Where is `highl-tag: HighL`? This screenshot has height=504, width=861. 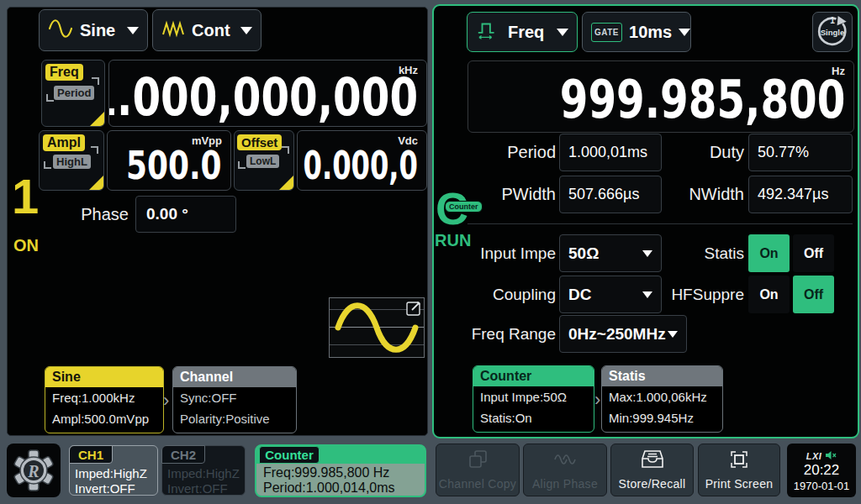
highl-tag: HighL is located at coordinates (72, 161).